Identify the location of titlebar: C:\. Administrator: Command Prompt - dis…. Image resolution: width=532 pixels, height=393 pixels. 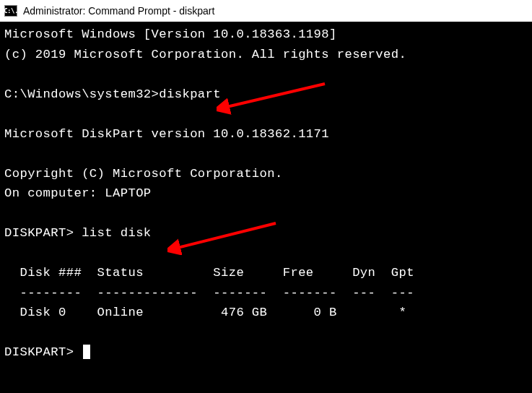
(266, 11).